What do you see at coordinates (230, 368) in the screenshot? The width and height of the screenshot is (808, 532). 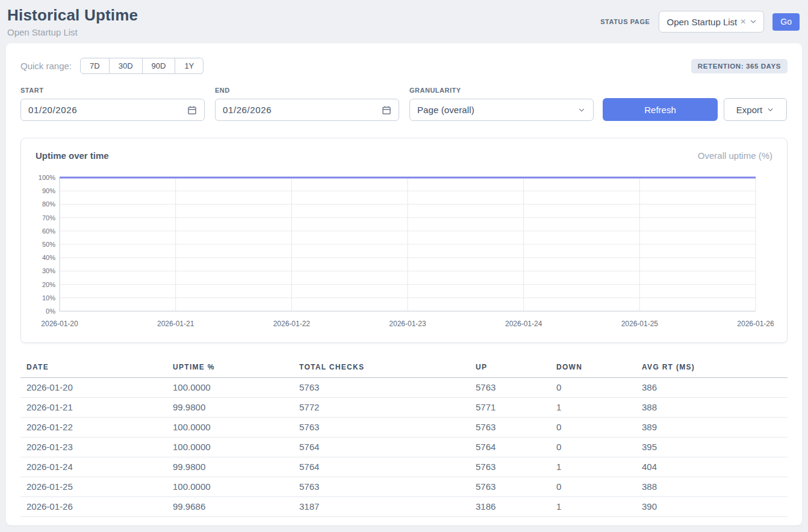 I see `table-column-header: UPTIME %` at bounding box center [230, 368].